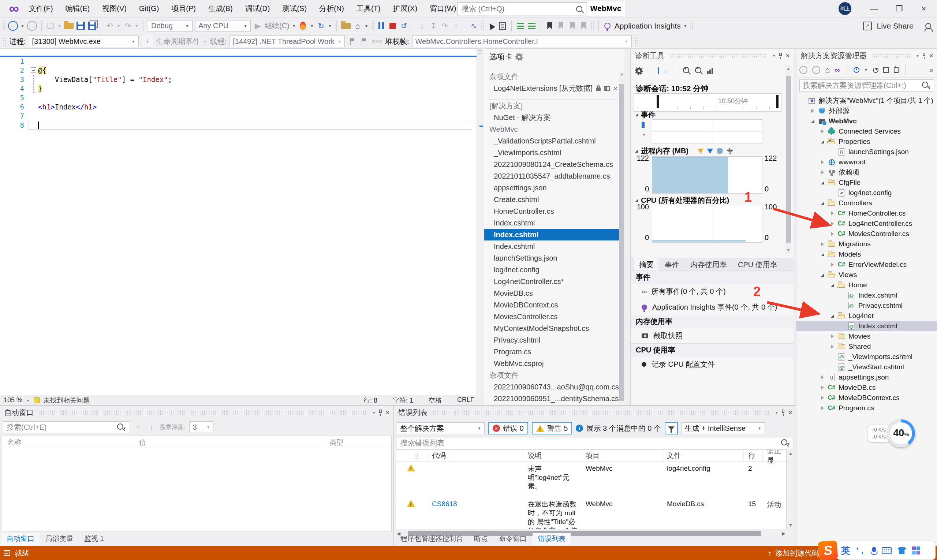 Image resolution: width=937 pixels, height=560 pixels. I want to click on column-severity, so click(412, 455).